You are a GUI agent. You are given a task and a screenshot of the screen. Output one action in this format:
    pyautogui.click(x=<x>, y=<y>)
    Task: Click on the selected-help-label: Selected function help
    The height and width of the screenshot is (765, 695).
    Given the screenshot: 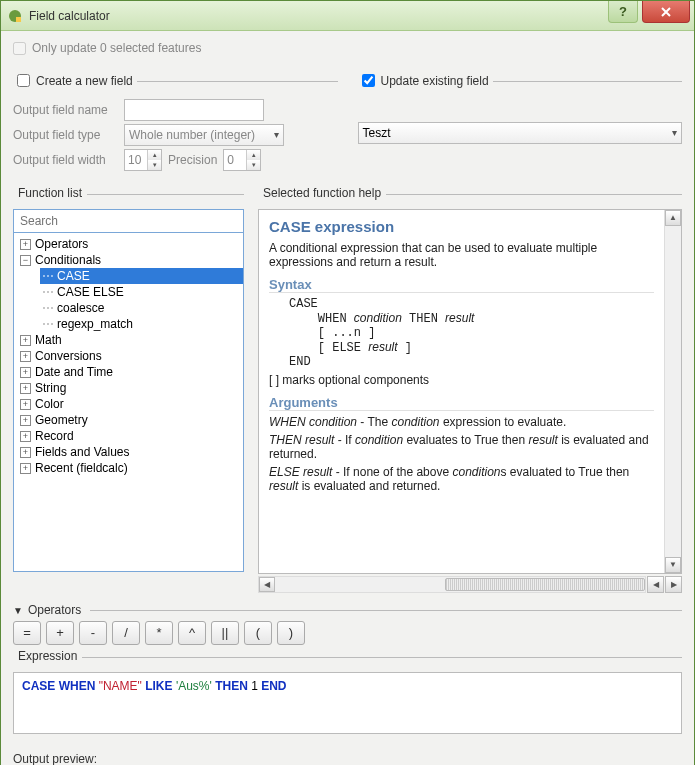 What is the action you would take?
    pyautogui.click(x=322, y=193)
    